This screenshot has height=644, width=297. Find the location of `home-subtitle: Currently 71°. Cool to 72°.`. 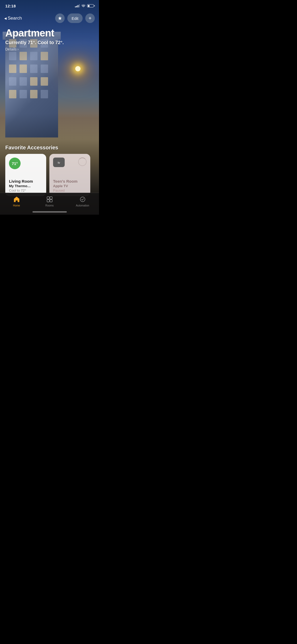

home-subtitle: Currently 71°. Cool to 72°. is located at coordinates (34, 43).